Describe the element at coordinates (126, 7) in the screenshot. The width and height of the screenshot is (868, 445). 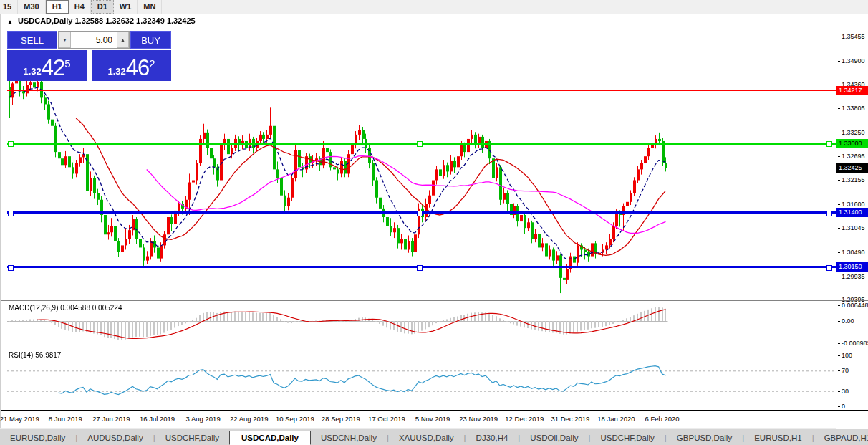
I see `timeframe-button-w1: W1` at that location.